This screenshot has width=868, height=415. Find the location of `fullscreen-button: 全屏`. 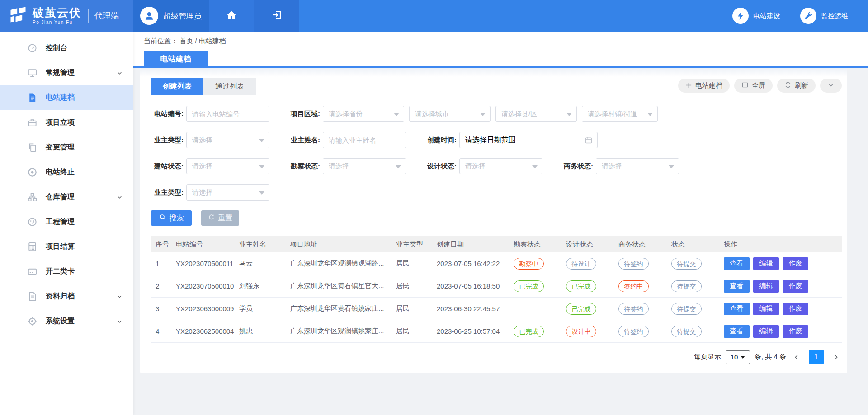

fullscreen-button: 全屏 is located at coordinates (753, 86).